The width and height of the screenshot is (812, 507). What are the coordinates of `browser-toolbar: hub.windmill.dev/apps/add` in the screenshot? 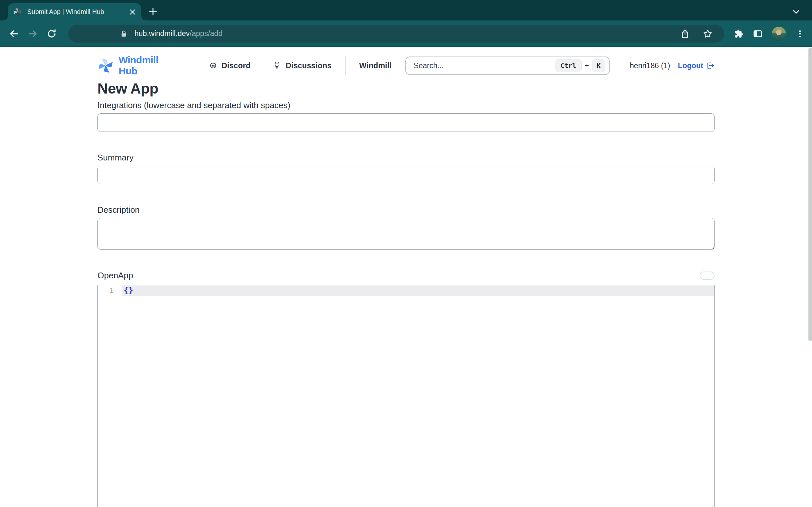 It's located at (406, 34).